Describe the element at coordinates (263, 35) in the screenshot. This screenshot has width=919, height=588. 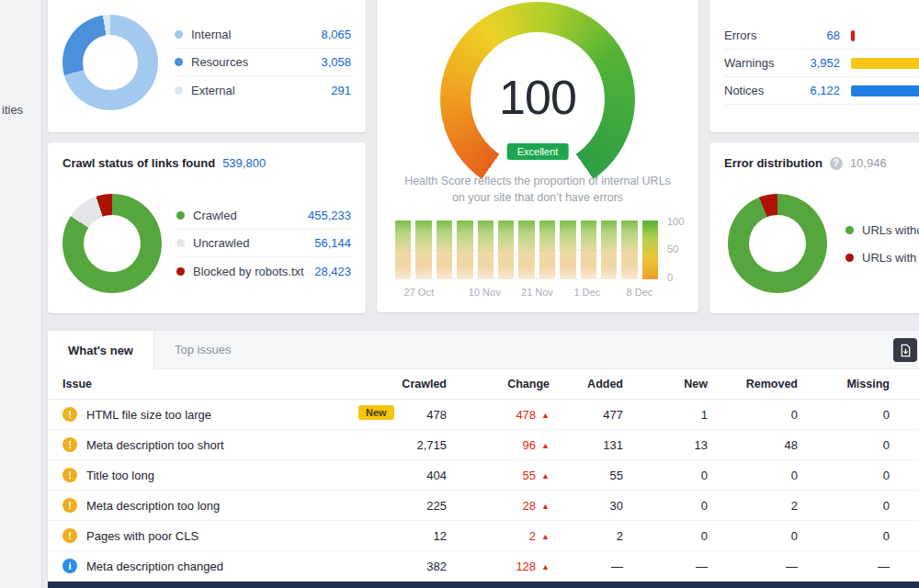
I see `legend-item: Internal8,065` at that location.